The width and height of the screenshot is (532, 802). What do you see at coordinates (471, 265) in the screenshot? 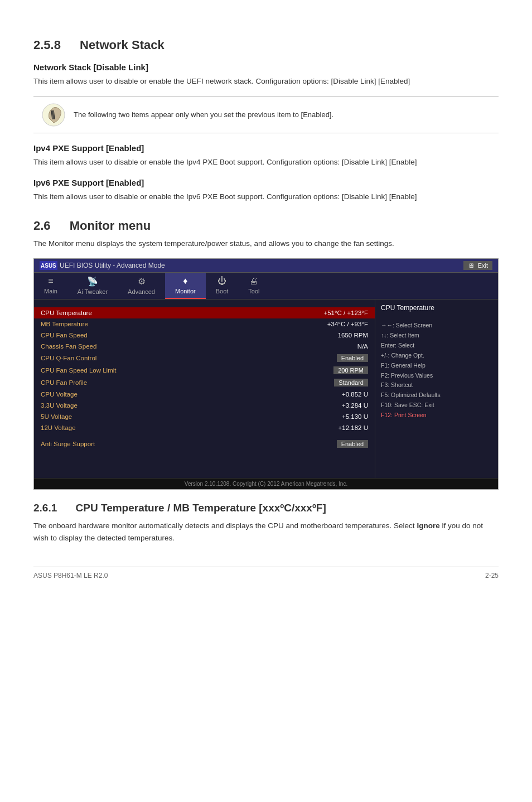
I see `exit-icon: 🖥` at bounding box center [471, 265].